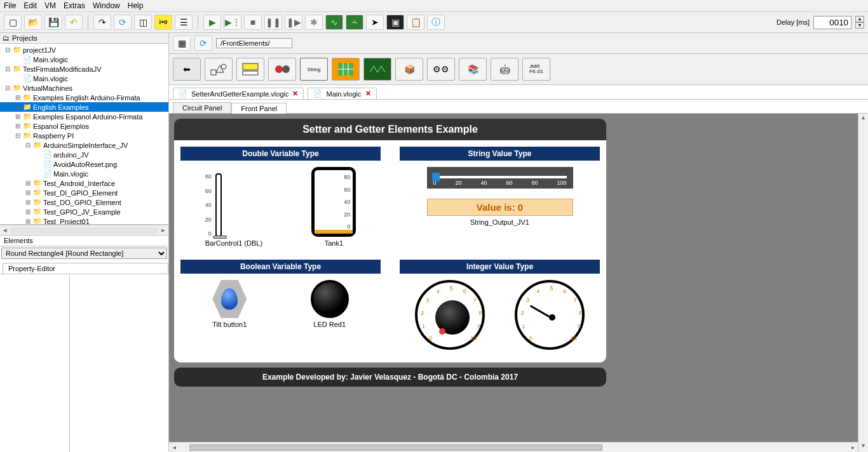 The width and height of the screenshot is (868, 452). What do you see at coordinates (84, 126) in the screenshot?
I see `tree-item: ⊞📁Espanol Ejemplos` at bounding box center [84, 126].